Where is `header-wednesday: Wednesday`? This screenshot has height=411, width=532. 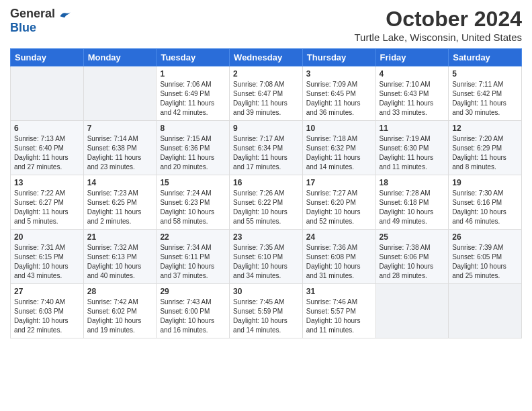
header-wednesday: Wednesday is located at coordinates (266, 58).